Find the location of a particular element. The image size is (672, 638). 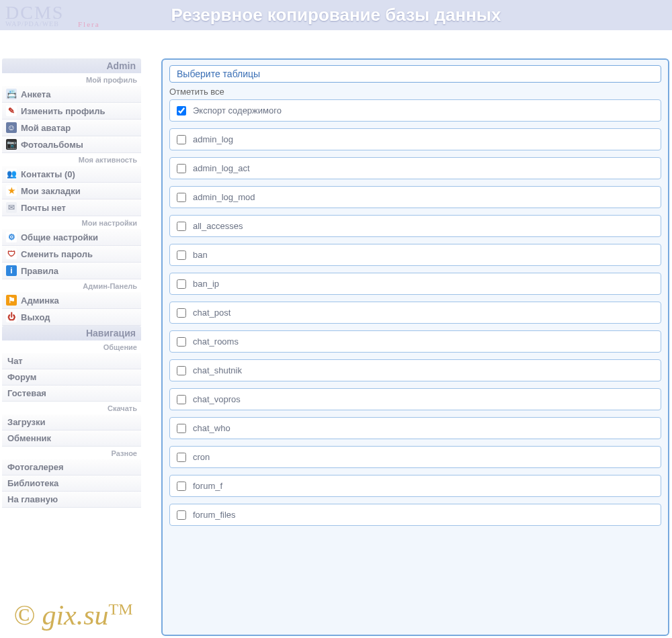

table-name: admin_log_mod is located at coordinates (224, 197).